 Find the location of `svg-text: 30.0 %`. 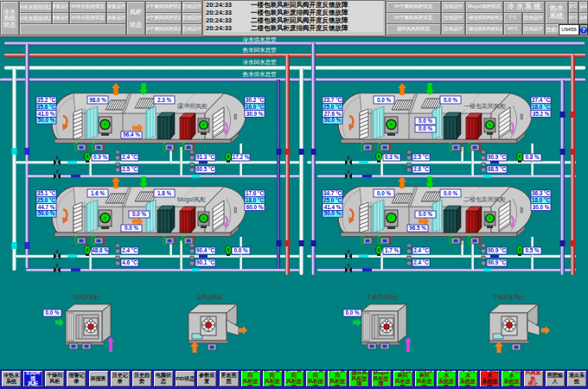

svg-text: 30.0 % is located at coordinates (541, 207).